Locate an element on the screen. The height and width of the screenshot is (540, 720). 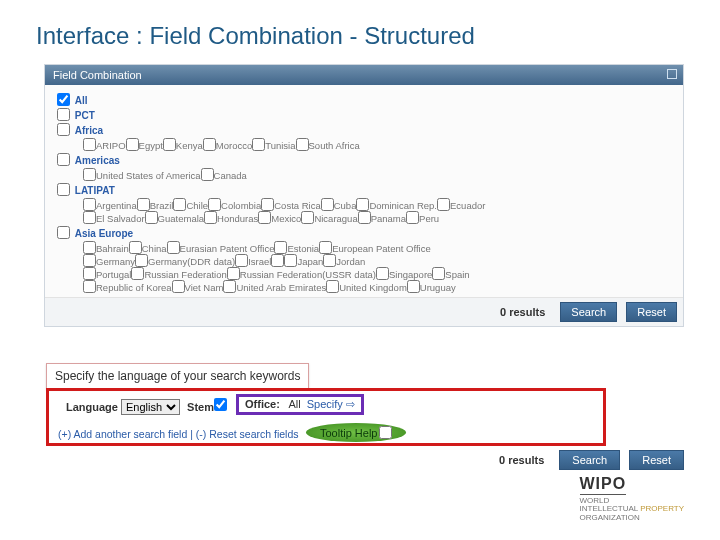
checkbox-africa-input is located at coordinates (64, 130).